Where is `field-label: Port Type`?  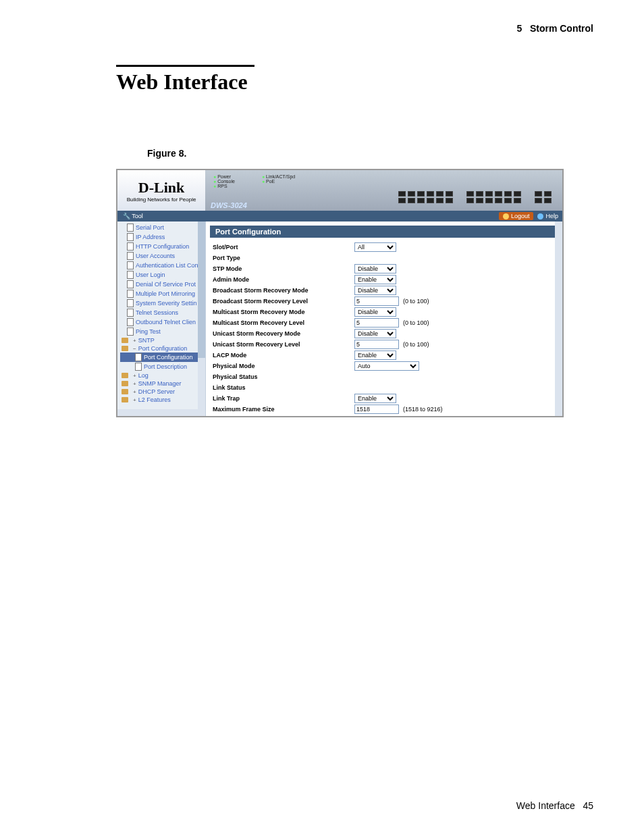 field-label: Port Type is located at coordinates (284, 258).